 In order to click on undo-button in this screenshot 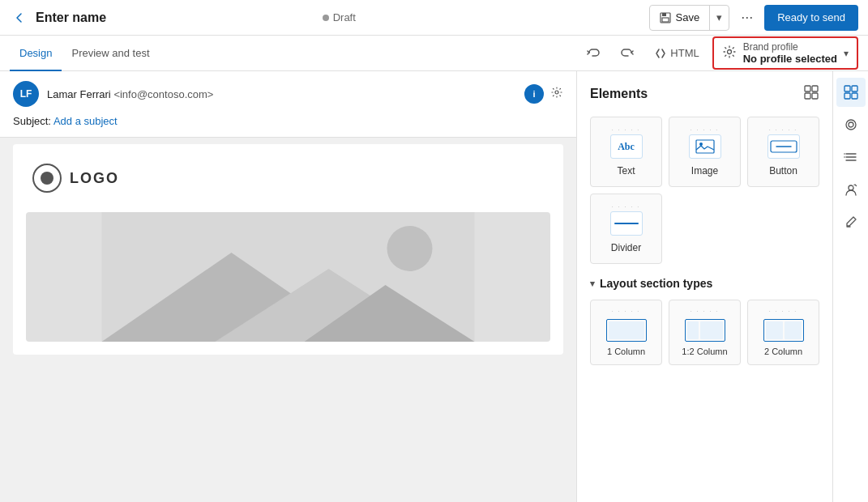, I will do `click(593, 53)`.